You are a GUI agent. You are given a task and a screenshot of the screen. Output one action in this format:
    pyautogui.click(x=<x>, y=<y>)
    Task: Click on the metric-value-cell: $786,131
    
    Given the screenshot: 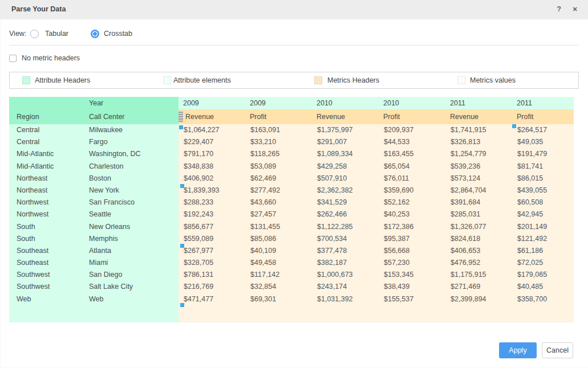 What is the action you would take?
    pyautogui.click(x=212, y=275)
    